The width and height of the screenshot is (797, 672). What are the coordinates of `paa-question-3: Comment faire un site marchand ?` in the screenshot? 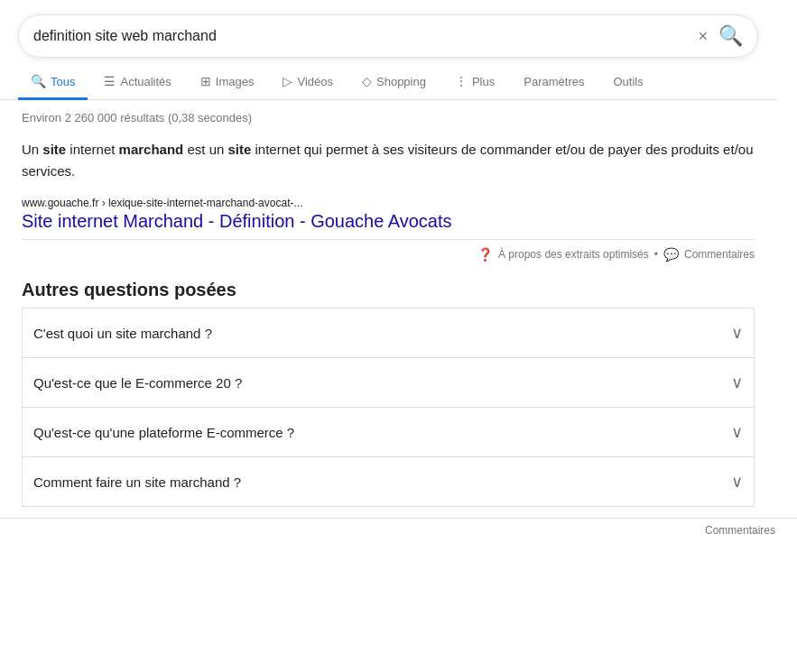 It's located at (137, 482).